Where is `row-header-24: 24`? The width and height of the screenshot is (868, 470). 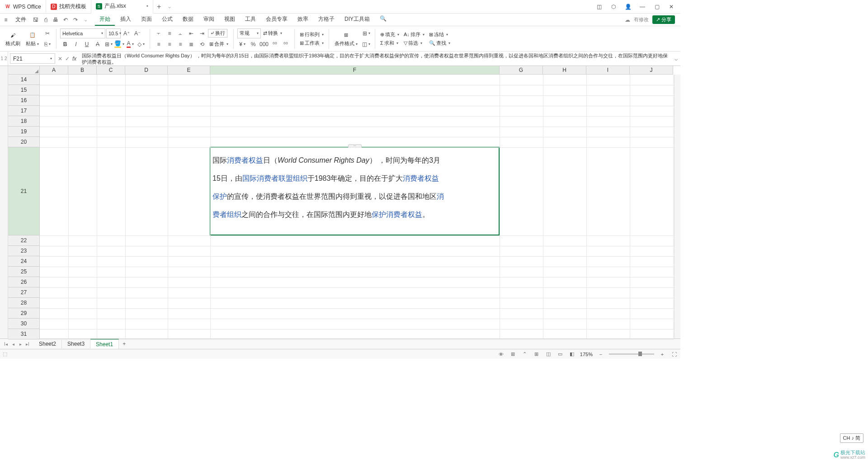 row-header-24: 24 is located at coordinates (24, 261).